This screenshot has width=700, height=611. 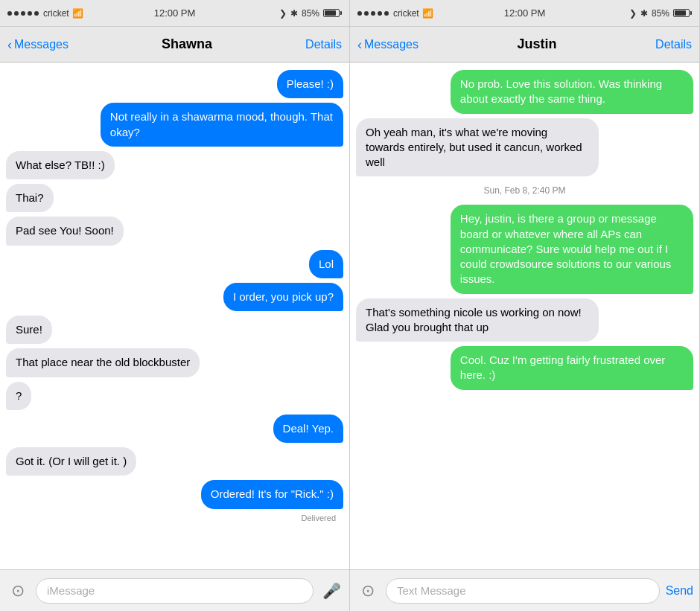 What do you see at coordinates (524, 368) in the screenshot?
I see `message-row: Cool. Cuz I'm getting fairly frustrated …` at bounding box center [524, 368].